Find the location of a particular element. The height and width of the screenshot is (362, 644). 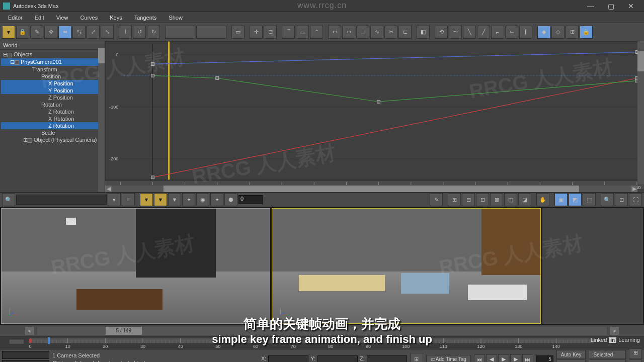

maximize-viewport-icon: ⛶ is located at coordinates (635, 200).